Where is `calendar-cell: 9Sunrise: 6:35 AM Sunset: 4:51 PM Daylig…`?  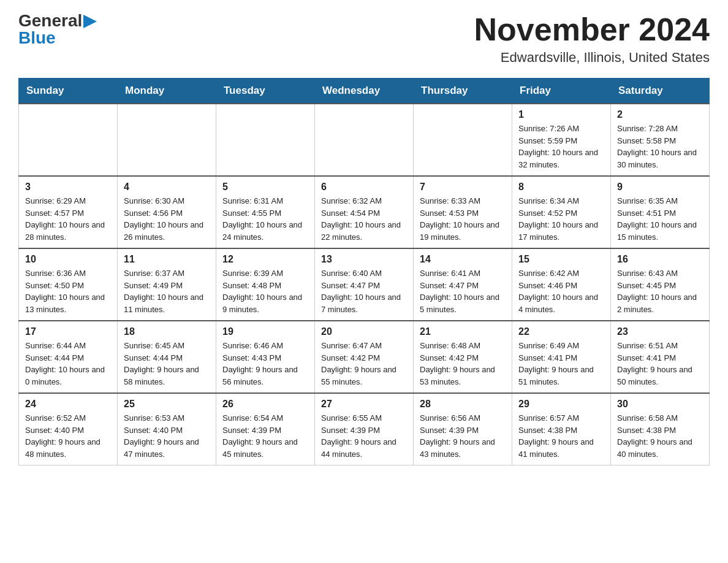
calendar-cell: 9Sunrise: 6:35 AM Sunset: 4:51 PM Daylig… is located at coordinates (661, 212).